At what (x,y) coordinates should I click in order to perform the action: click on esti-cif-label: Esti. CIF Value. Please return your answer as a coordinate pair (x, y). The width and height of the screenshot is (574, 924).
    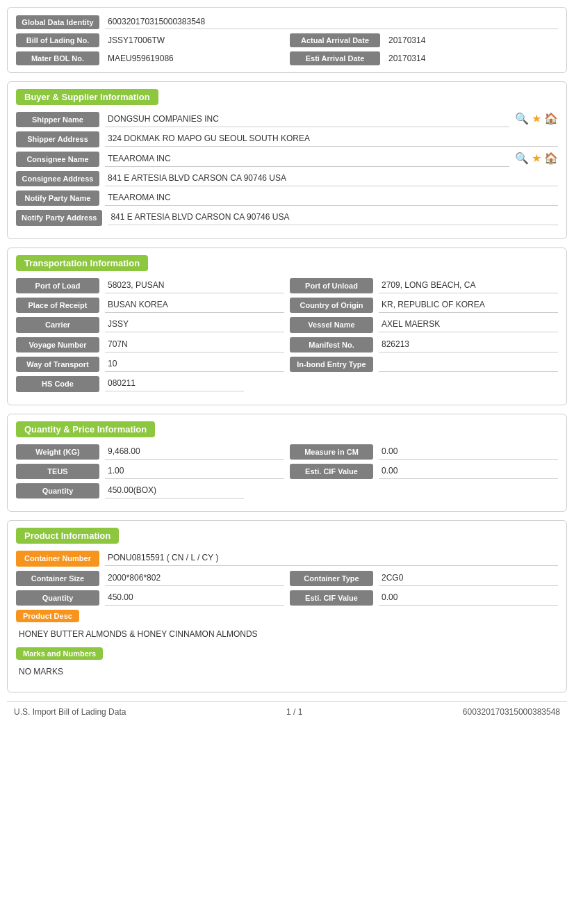
    Looking at the image, I should click on (331, 471).